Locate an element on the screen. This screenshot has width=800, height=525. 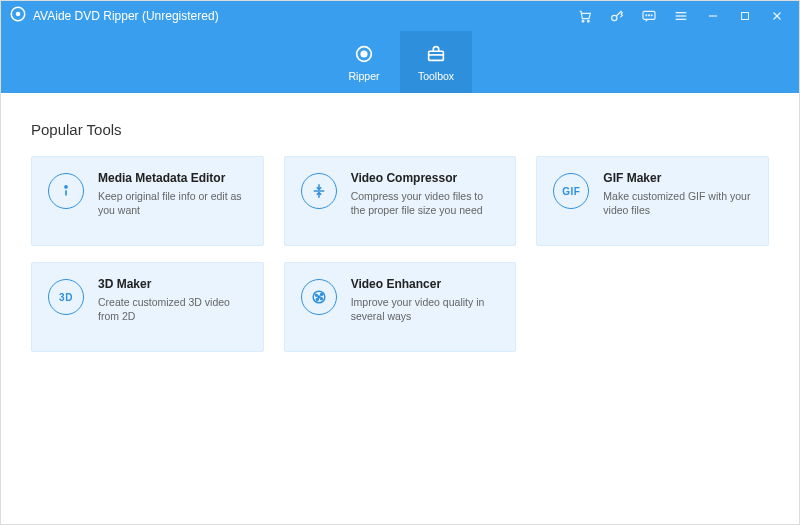
tool-desc: Make customized GIF with your video file… is located at coordinates (678, 203).